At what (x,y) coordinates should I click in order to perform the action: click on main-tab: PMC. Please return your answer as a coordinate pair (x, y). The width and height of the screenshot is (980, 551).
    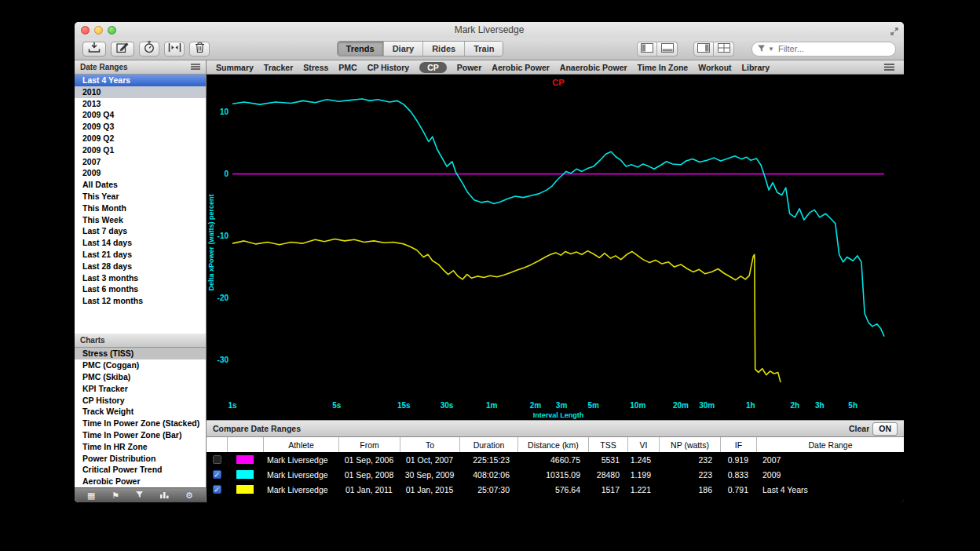
    Looking at the image, I should click on (347, 68).